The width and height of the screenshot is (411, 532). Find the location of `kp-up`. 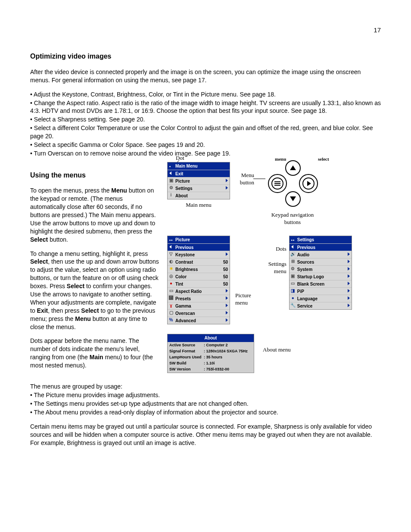

kp-up is located at coordinates (293, 168).